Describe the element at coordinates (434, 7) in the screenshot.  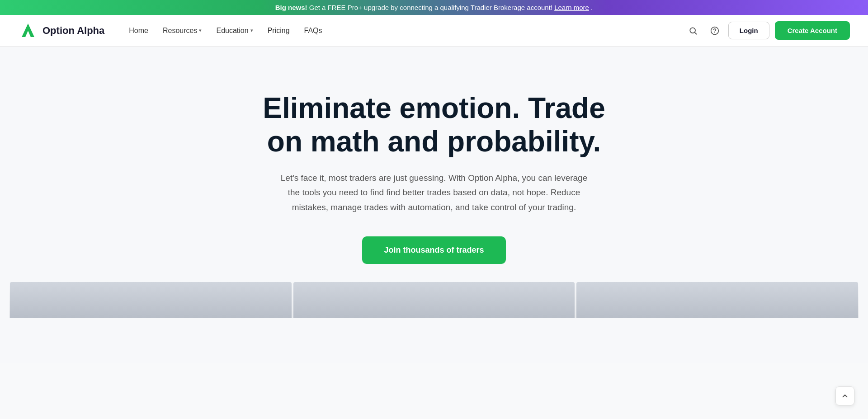
I see `top-banner: Big news! Get a FREE Pro+ upgrade by con…` at that location.